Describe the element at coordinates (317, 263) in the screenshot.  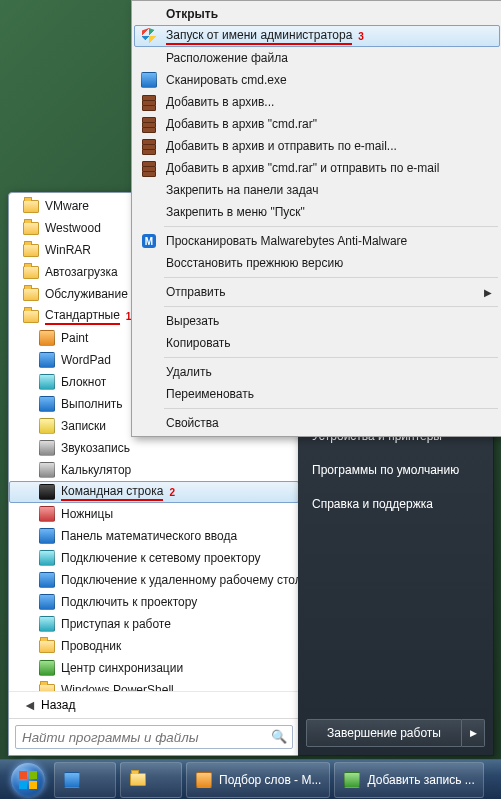
I see `context-menu-item: Восстановить прежнюю версию` at that location.